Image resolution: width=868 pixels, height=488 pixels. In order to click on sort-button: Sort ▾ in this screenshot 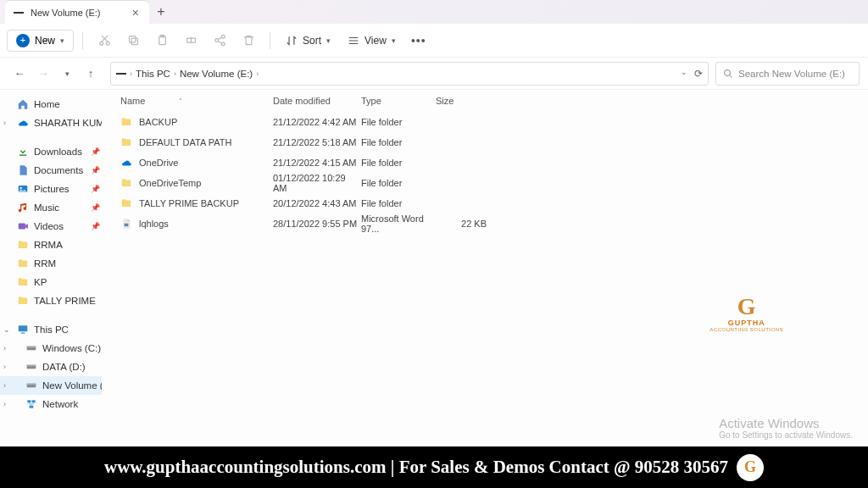, I will do `click(309, 41)`.